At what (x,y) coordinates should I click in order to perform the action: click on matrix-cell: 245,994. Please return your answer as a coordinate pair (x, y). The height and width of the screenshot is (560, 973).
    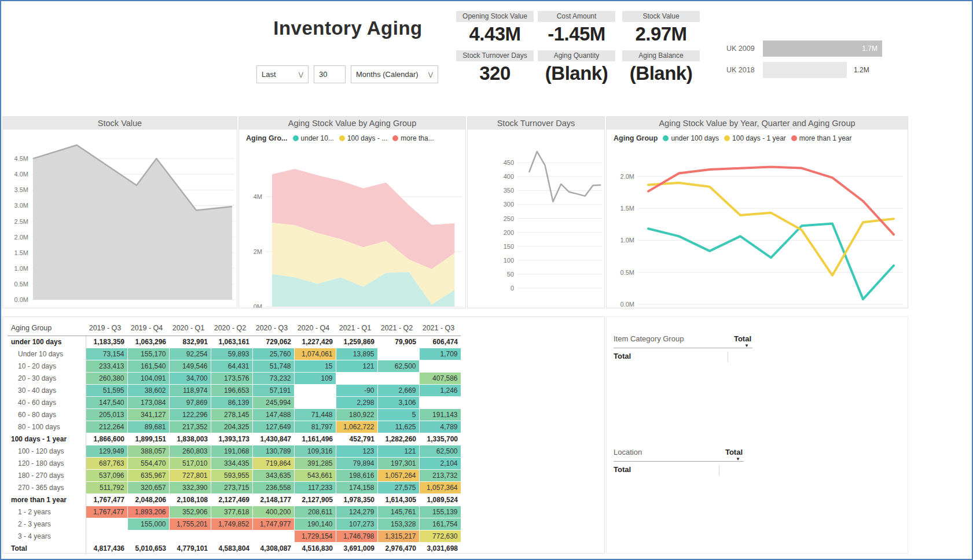
    Looking at the image, I should click on (273, 403).